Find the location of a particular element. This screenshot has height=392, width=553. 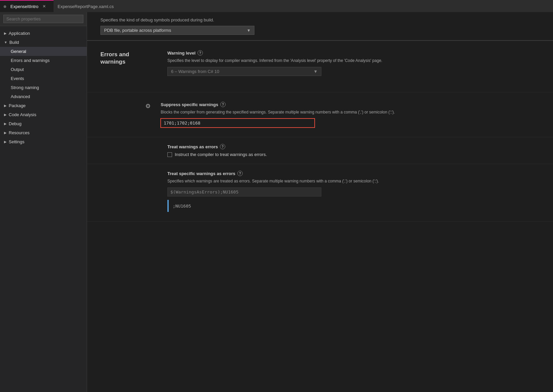

sidebar-item-errors-warnings: Errors and warnings is located at coordinates (44, 60).